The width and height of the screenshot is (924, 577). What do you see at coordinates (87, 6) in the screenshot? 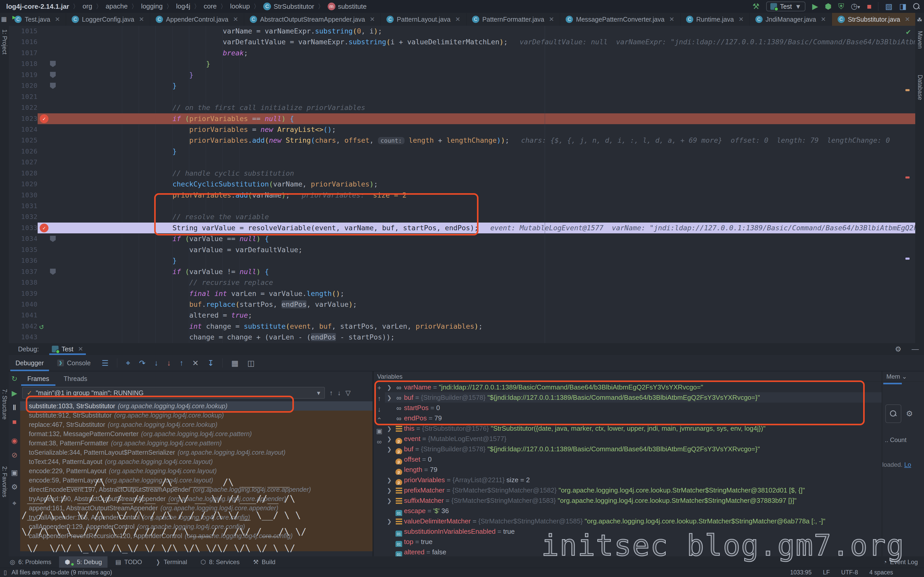
I see `breadcrumb-item: org` at bounding box center [87, 6].